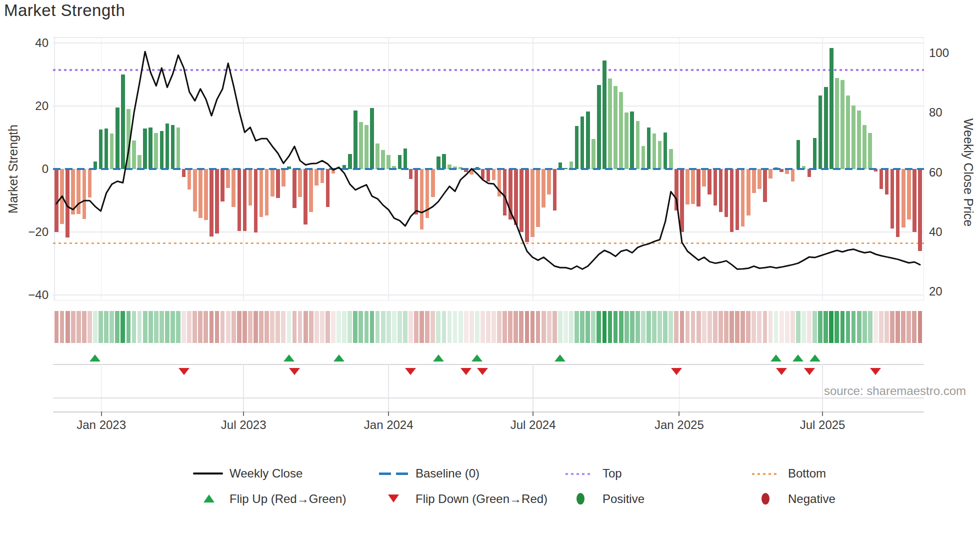 The width and height of the screenshot is (980, 551). What do you see at coordinates (812, 499) in the screenshot?
I see `legend-label-negative: Negative` at bounding box center [812, 499].